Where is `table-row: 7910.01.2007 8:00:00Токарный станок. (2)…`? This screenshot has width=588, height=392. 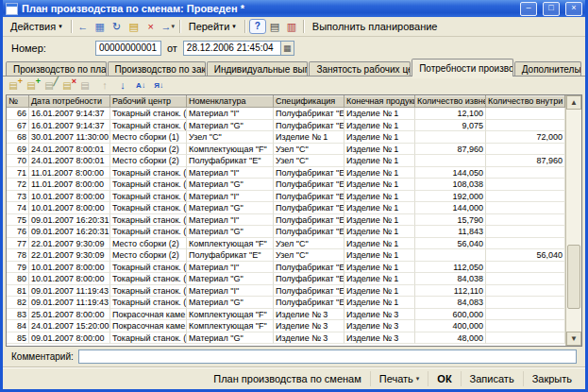 table-row: 7910.01.2007 8:00:00Токарный станок. (2)… is located at coordinates (286, 268).